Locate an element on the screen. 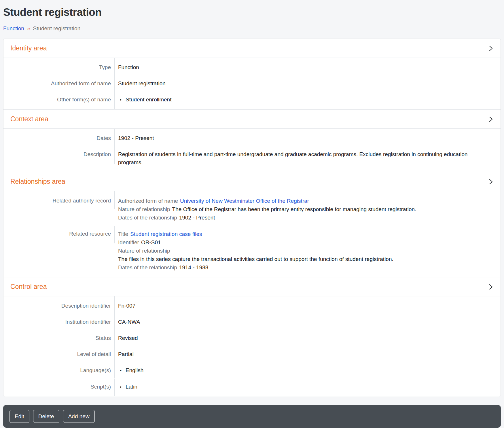 This screenshot has width=504, height=428. section-title: Identity area is located at coordinates (29, 48).